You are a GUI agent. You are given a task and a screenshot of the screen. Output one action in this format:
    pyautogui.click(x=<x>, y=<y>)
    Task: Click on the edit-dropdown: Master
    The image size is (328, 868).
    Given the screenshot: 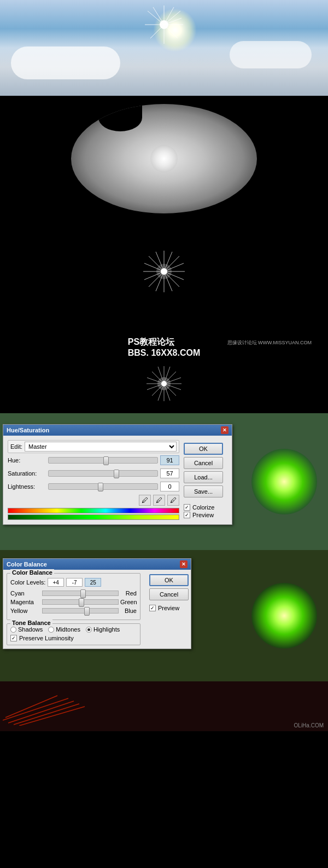 What is the action you would take?
    pyautogui.click(x=101, y=447)
    